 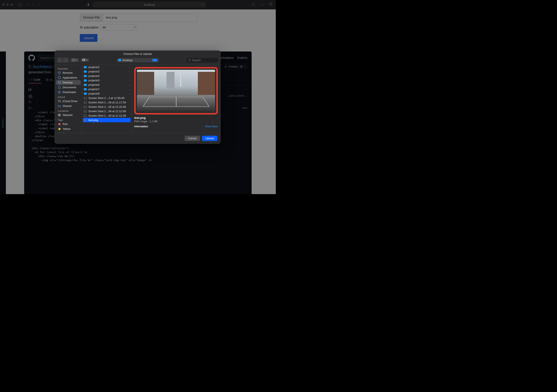 What do you see at coordinates (68, 92) in the screenshot?
I see `sidebar-item-downloads: Downloads` at bounding box center [68, 92].